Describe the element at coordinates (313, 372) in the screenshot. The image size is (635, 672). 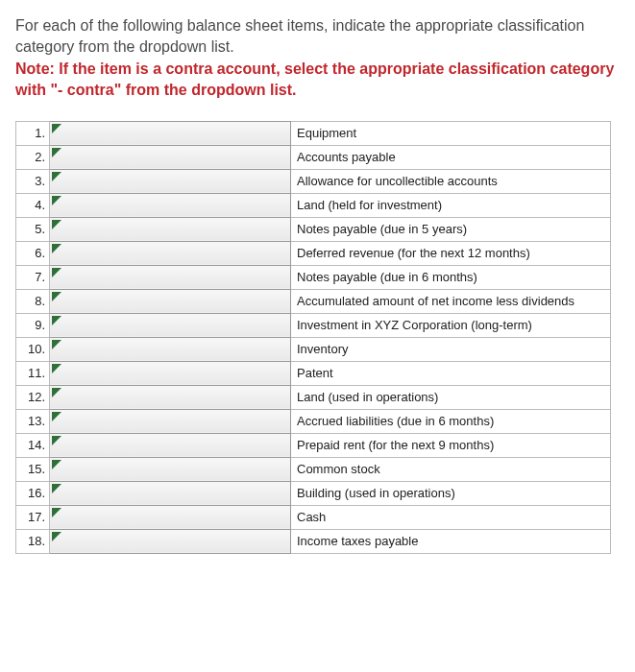
I see `table-row: 11. Patent` at that location.